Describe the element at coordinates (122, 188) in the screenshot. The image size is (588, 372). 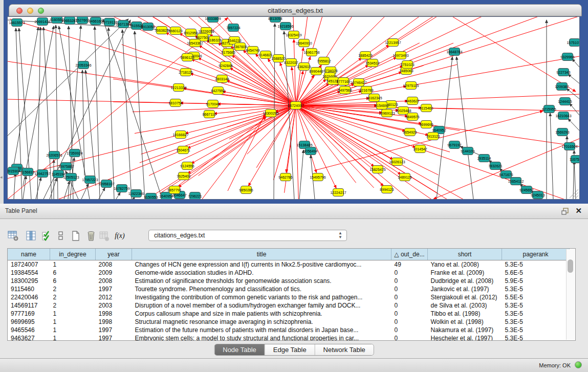
I see `network-node: 16782759` at that location.